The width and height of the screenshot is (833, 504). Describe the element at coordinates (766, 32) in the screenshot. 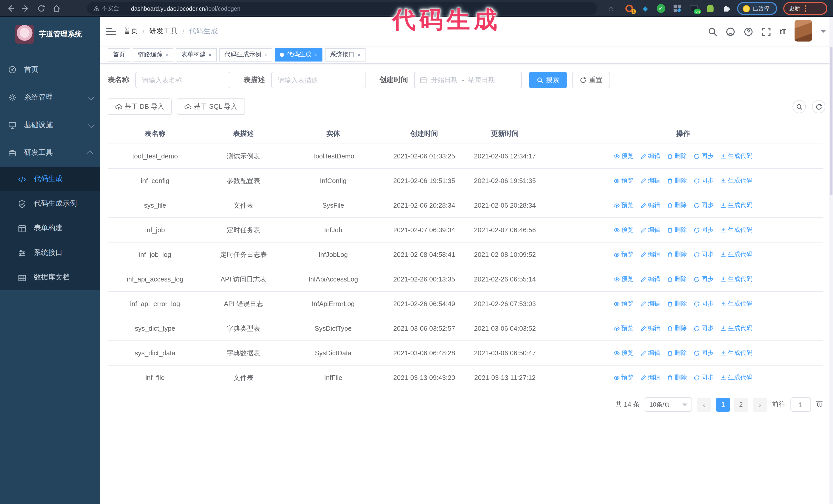

I see `fullscreen-icon` at that location.